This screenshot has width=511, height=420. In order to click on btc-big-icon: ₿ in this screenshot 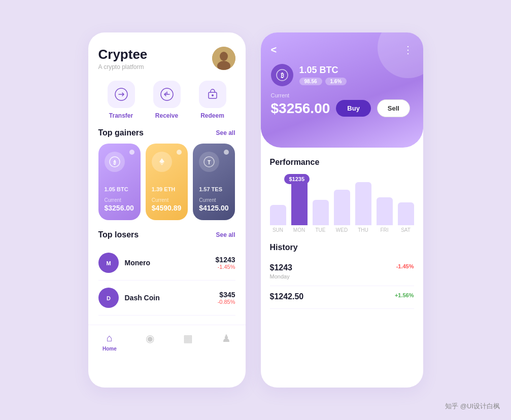, I will do `click(282, 75)`.